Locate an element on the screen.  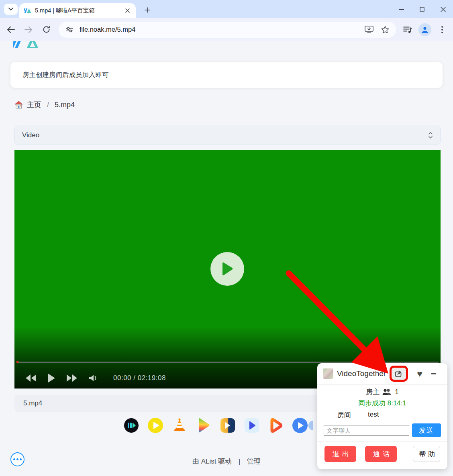
browser-toolbar: file.noak.me/5.mp4 is located at coordinates (226, 30).